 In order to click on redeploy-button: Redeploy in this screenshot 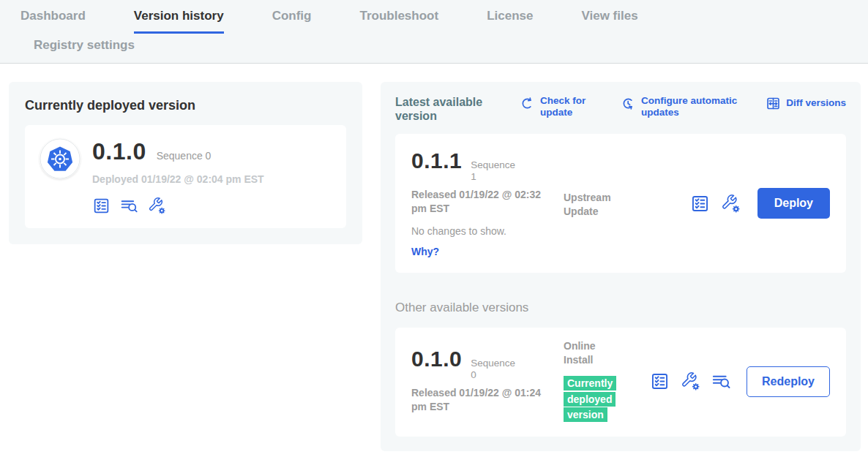, I will do `click(788, 382)`.